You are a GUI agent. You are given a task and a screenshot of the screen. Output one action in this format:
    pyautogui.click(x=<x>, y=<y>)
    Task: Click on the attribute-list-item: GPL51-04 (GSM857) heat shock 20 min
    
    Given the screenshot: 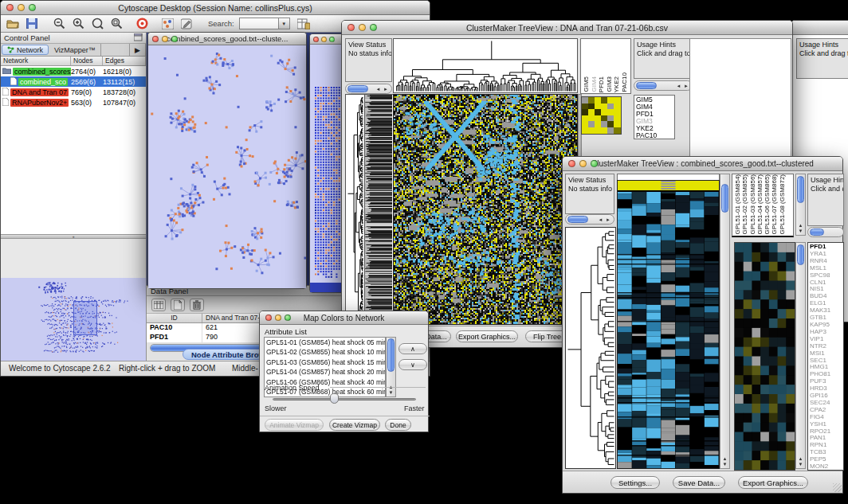 What is the action you would take?
    pyautogui.click(x=325, y=372)
    